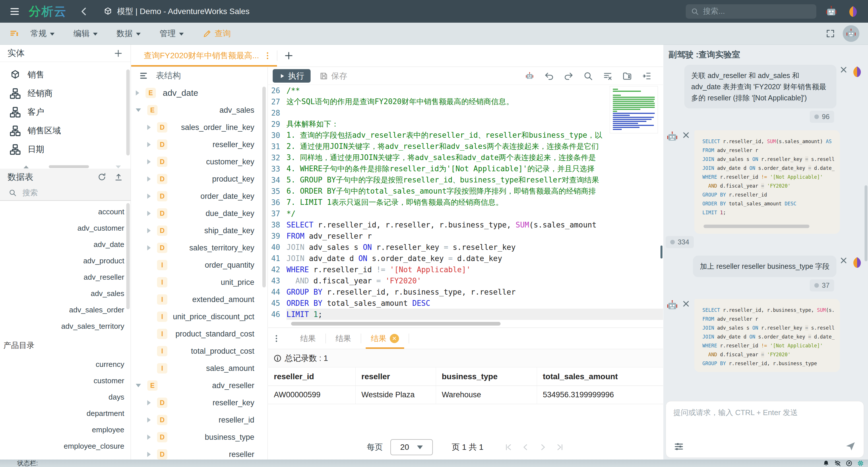  What do you see at coordinates (199, 386) in the screenshot?
I see `tree-node-adv_reseller: Eadv_reseller` at bounding box center [199, 386].